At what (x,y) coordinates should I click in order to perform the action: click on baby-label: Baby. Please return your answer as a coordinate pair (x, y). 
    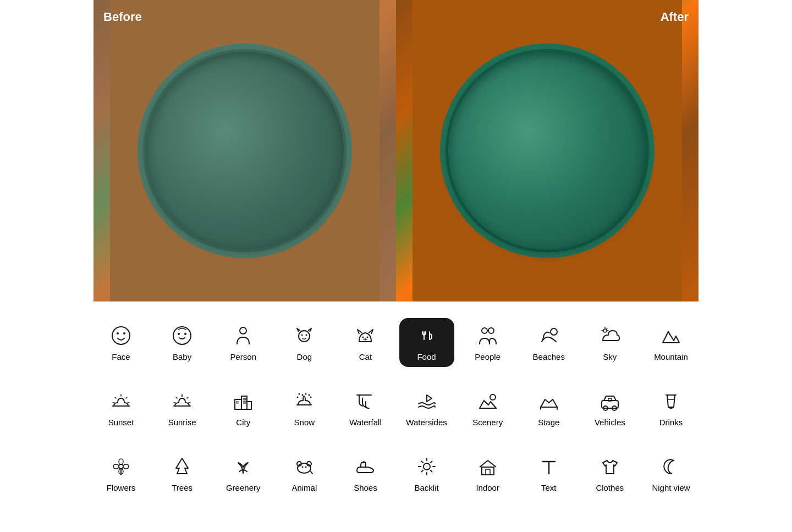
    Looking at the image, I should click on (182, 357).